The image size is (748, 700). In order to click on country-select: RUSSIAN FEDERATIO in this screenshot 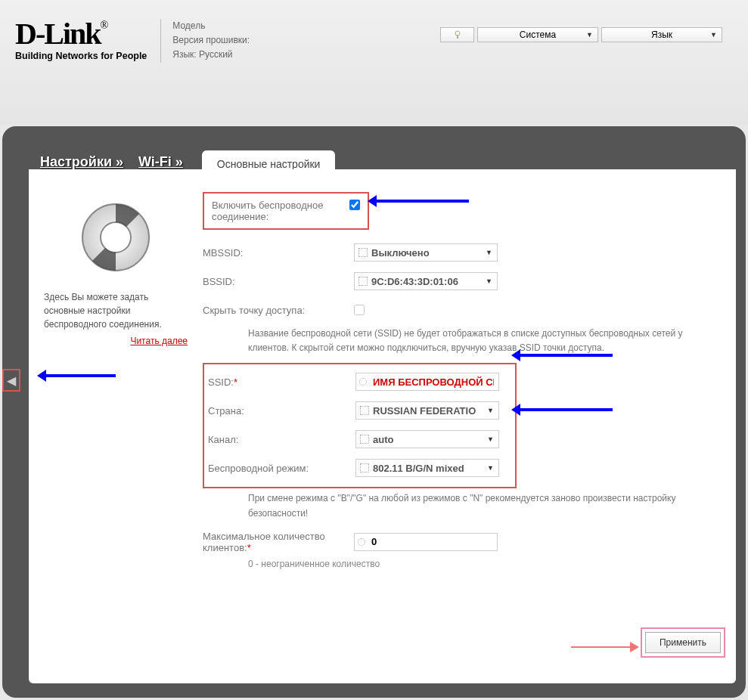, I will do `click(427, 410)`.